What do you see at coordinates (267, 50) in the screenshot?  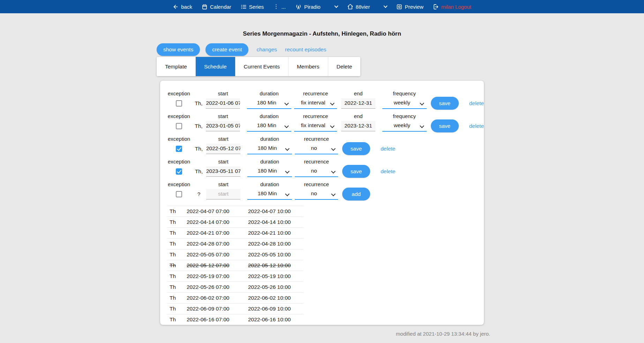 I see `changes-link: changes` at bounding box center [267, 50].